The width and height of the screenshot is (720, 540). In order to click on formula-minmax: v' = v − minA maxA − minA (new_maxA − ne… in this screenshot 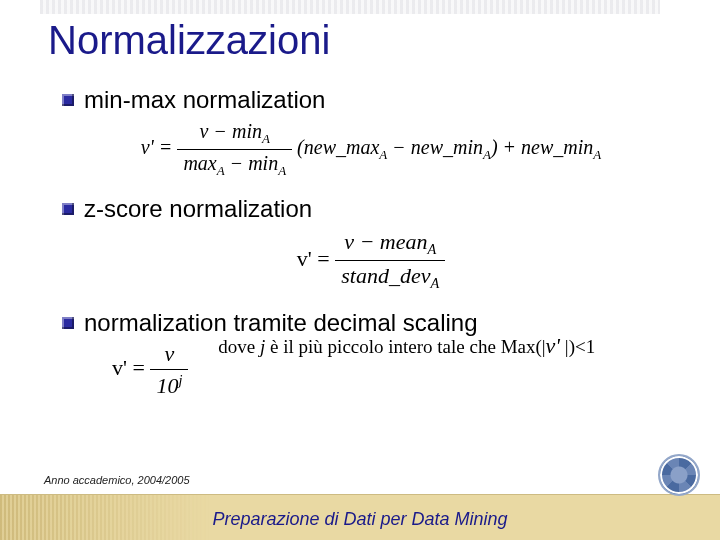, I will do `click(371, 150)`.